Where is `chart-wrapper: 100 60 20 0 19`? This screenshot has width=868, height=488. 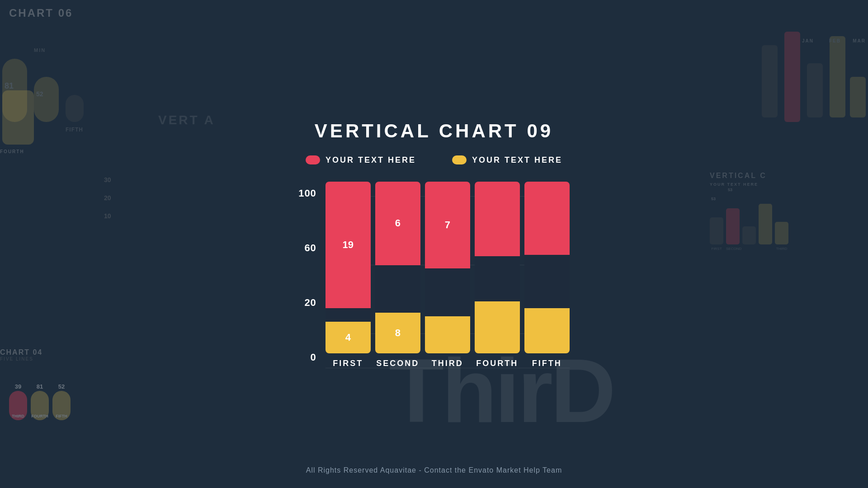 chart-wrapper: 100 60 20 0 19 is located at coordinates (434, 278).